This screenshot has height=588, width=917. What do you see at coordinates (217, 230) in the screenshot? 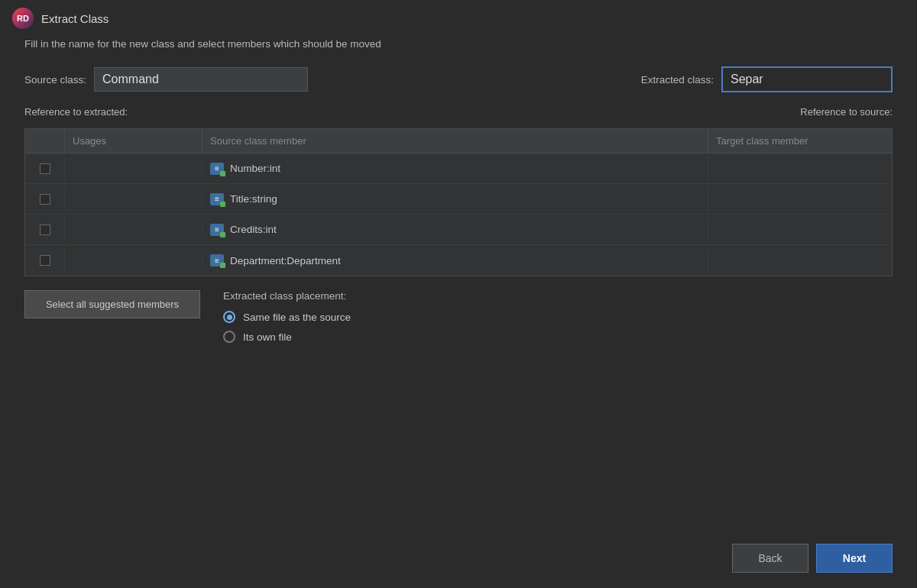
I see `member-icon-3: ≡` at bounding box center [217, 230].